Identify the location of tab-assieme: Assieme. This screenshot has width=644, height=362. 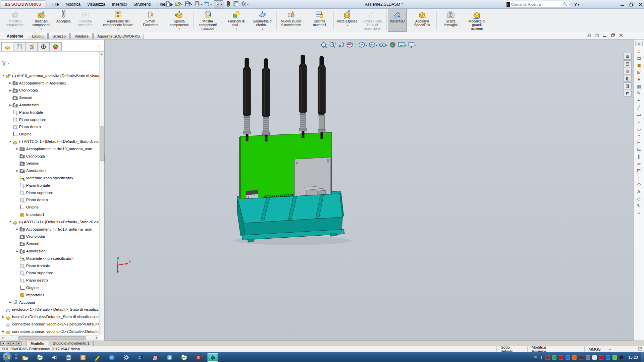
(15, 36).